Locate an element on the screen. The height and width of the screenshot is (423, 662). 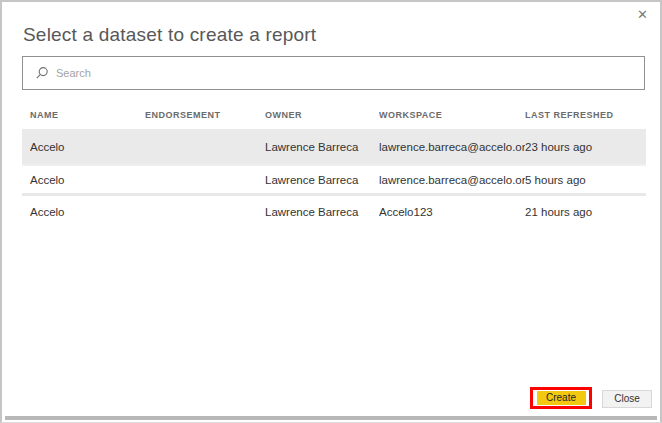
column-header-endorsement: ENDORSEMENT is located at coordinates (205, 115).